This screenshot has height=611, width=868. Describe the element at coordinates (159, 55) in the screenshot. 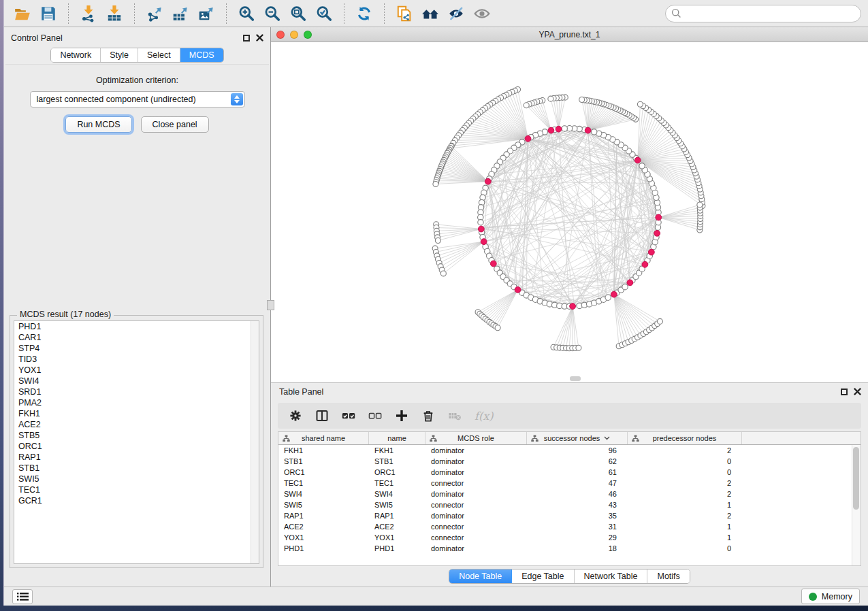

I see `tab-select: Select` at that location.